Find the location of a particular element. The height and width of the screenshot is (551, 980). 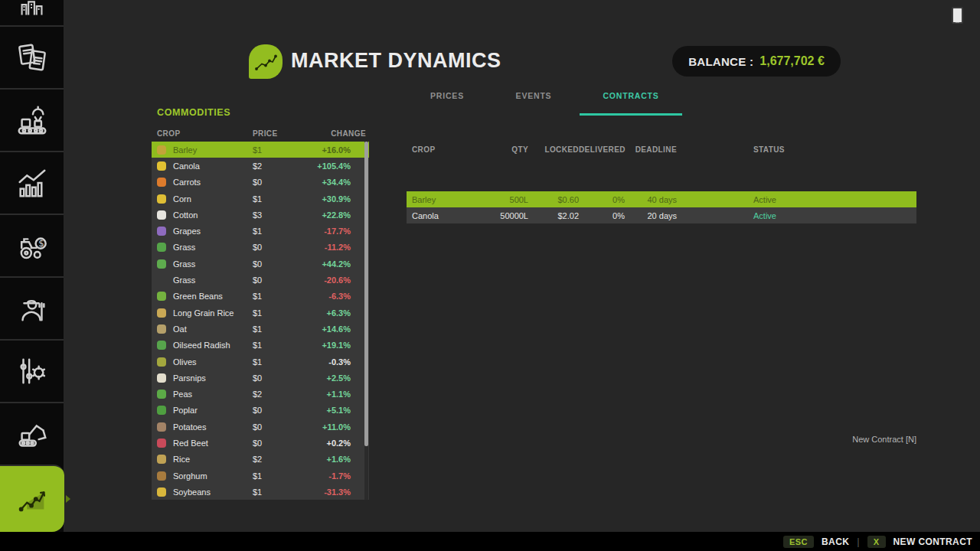

col-delivered: DELIVERED is located at coordinates (602, 150).